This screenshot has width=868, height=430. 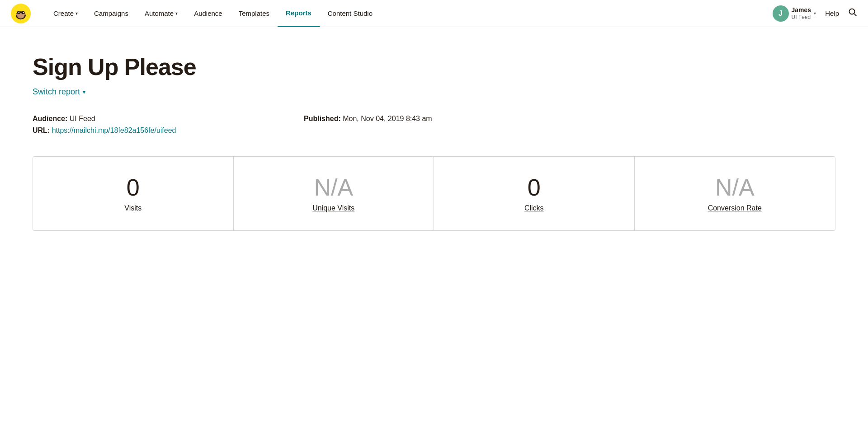 I want to click on nav-item-reports: Reports, so click(x=298, y=14).